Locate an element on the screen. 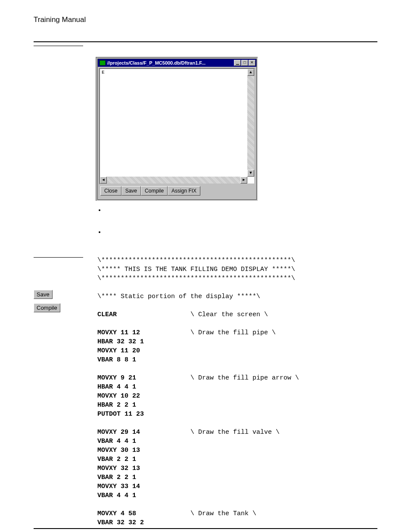 The image size is (411, 532). code-fp2: HBAR 32 32 1 is located at coordinates (121, 342).